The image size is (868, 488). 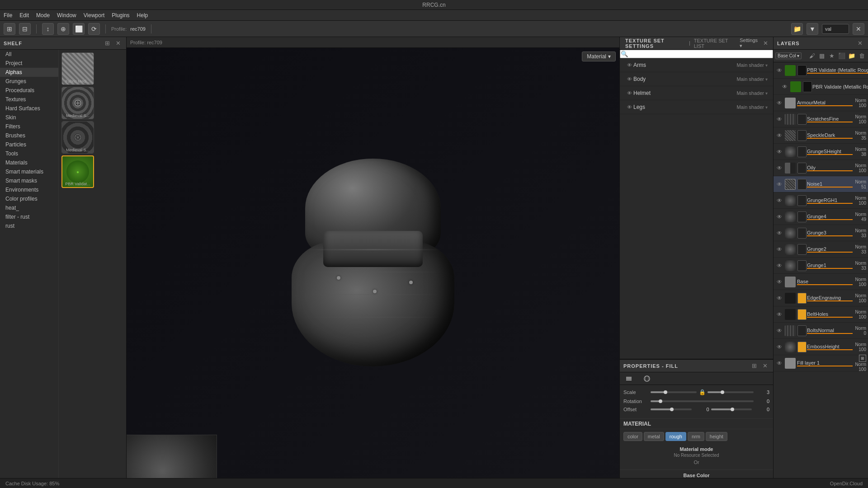 What do you see at coordinates (94, 29) in the screenshot?
I see `toolbar-clock-btn: ⟳` at bounding box center [94, 29].